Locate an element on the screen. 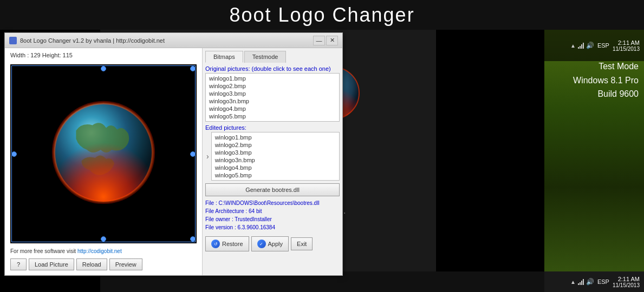 This screenshot has height=292, width=644. handle-top-right is located at coordinates (193, 69).